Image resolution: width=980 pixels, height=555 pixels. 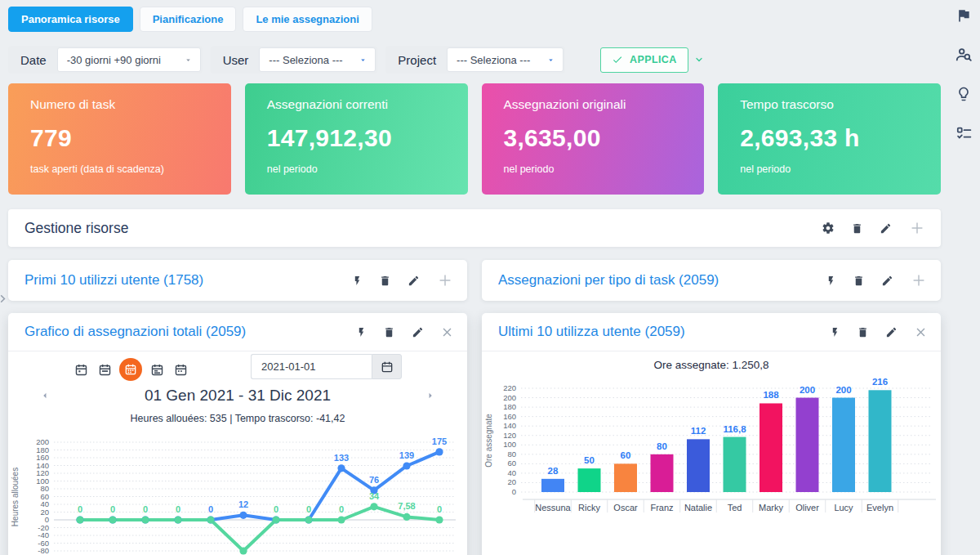 What do you see at coordinates (45, 396) in the screenshot?
I see `prev-period-button` at bounding box center [45, 396].